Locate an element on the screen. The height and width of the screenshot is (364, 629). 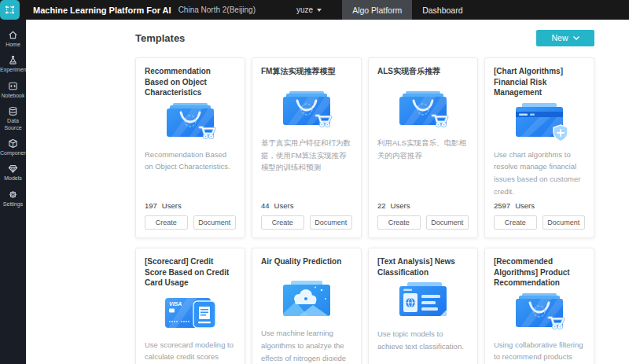
sidebar-item-settings: Settings is located at coordinates (13, 198).